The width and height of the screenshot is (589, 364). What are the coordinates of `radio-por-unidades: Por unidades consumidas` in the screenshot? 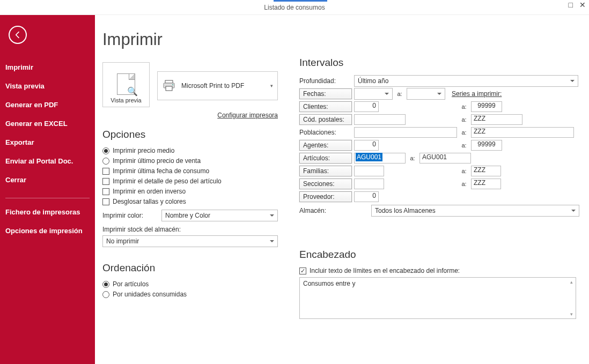 It's located at (190, 294).